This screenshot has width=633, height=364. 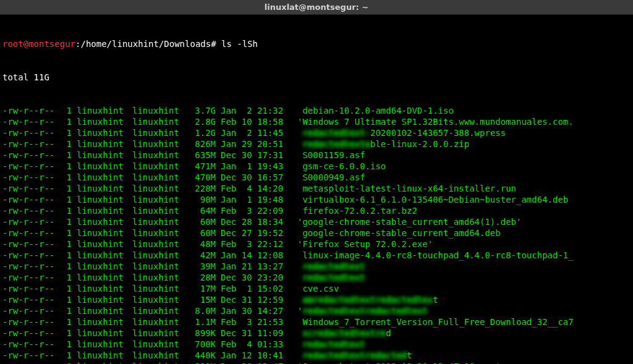 What do you see at coordinates (253, 311) in the screenshot?
I see `file-date: Jan 30 14:27` at bounding box center [253, 311].